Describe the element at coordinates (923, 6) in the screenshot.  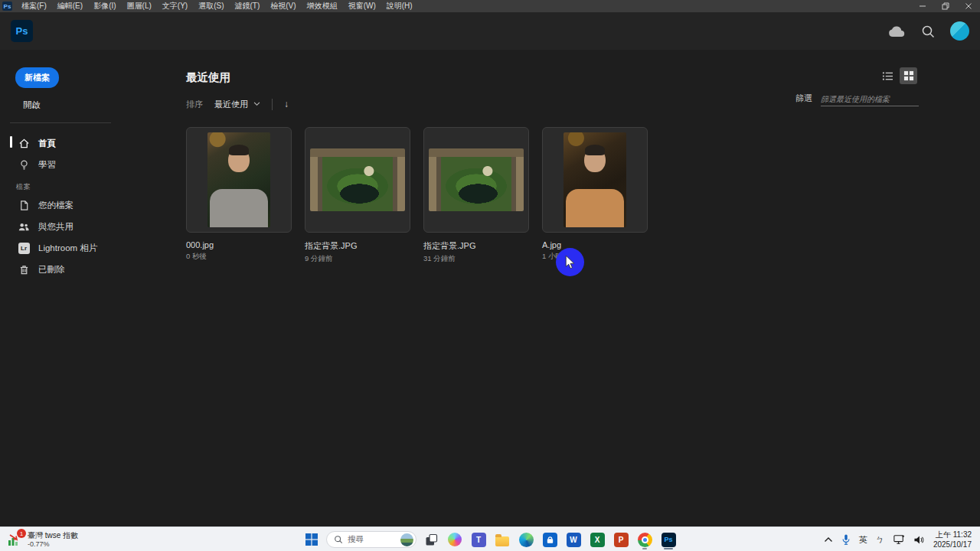
I see `minimize-button` at that location.